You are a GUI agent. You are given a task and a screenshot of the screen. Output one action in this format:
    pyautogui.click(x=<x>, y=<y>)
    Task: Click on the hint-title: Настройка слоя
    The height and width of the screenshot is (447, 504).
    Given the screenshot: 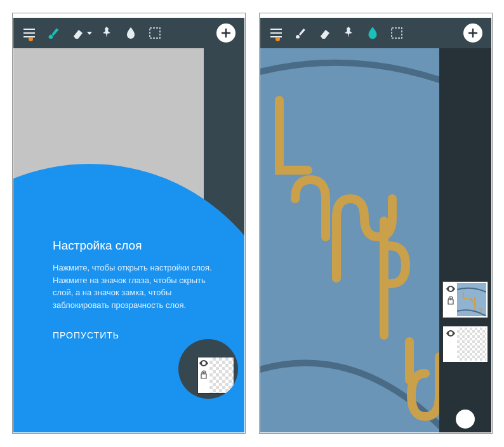 What is the action you would take?
    pyautogui.click(x=138, y=246)
    